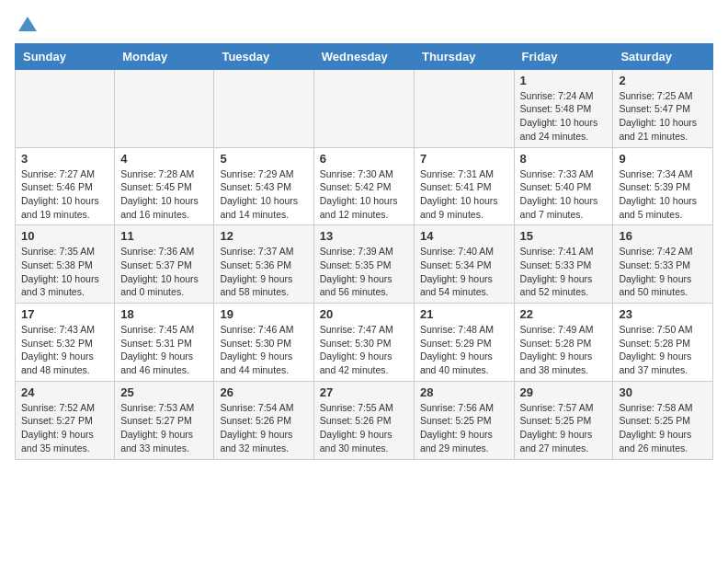  What do you see at coordinates (364, 56) in the screenshot?
I see `calendar-header-wednesday: Wednesday` at bounding box center [364, 56].